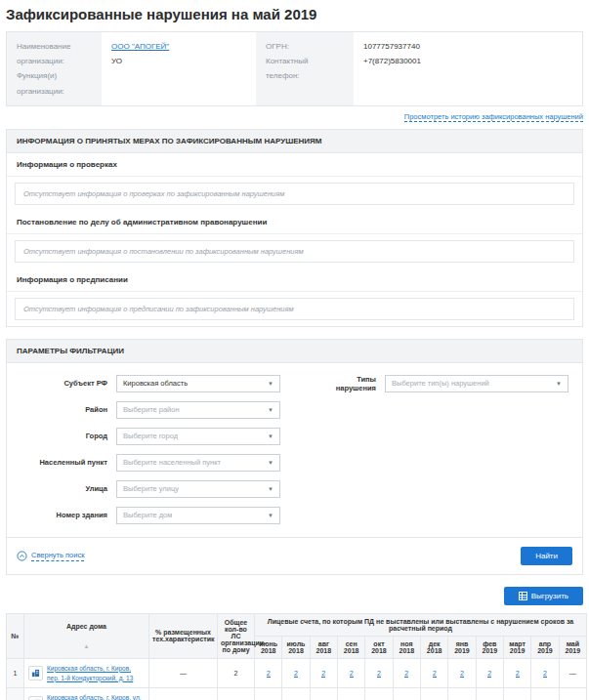 The width and height of the screenshot is (589, 700). Describe the element at coordinates (198, 489) in the screenshot. I see `street-select: Выберите улицу ▼` at that location.